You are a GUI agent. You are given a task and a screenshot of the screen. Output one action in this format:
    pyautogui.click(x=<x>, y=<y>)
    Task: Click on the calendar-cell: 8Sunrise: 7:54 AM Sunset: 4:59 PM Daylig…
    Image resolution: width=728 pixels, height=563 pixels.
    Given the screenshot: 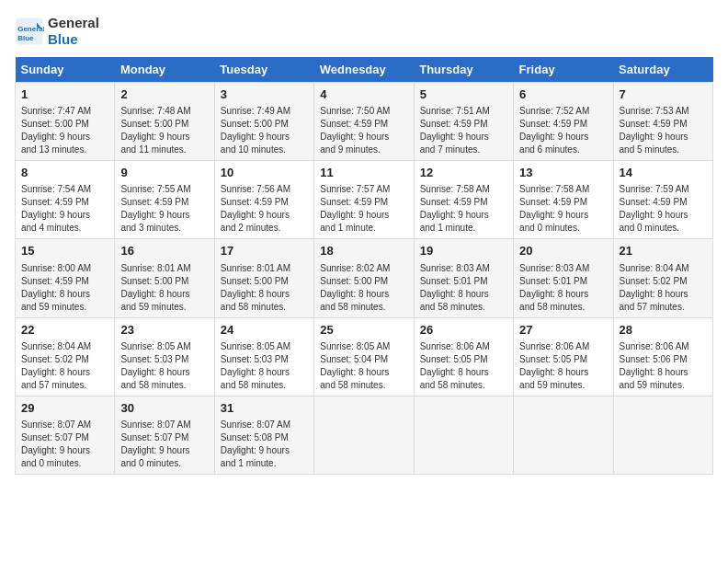 What is the action you would take?
    pyautogui.click(x=65, y=201)
    